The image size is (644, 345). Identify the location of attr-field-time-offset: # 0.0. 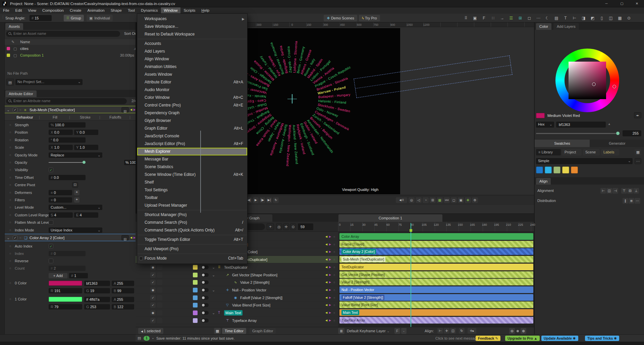
(67, 178).